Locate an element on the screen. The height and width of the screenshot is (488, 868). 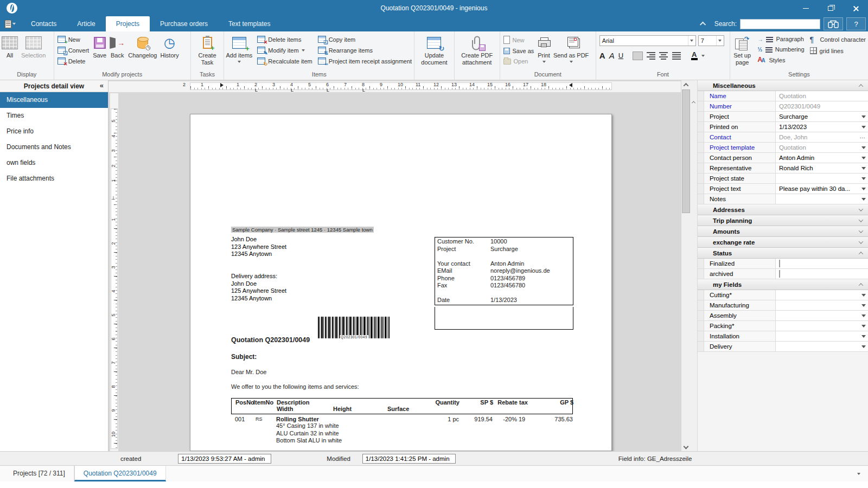
control-character-button: ¶ Control character is located at coordinates (838, 40).